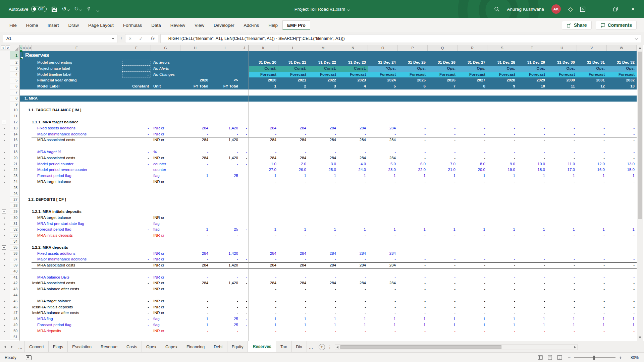  Describe the element at coordinates (166, 236) in the screenshot. I see `cell-G33: INR cr` at that location.